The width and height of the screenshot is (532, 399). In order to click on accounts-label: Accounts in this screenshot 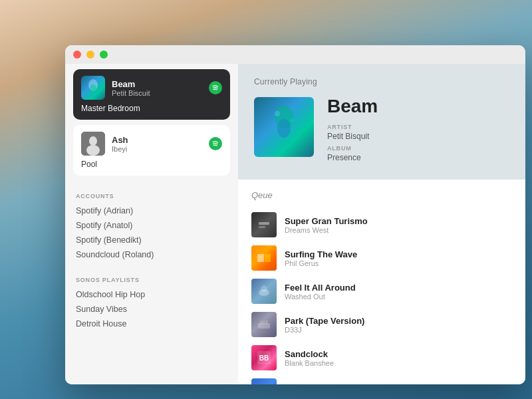, I will do `click(152, 196)`.